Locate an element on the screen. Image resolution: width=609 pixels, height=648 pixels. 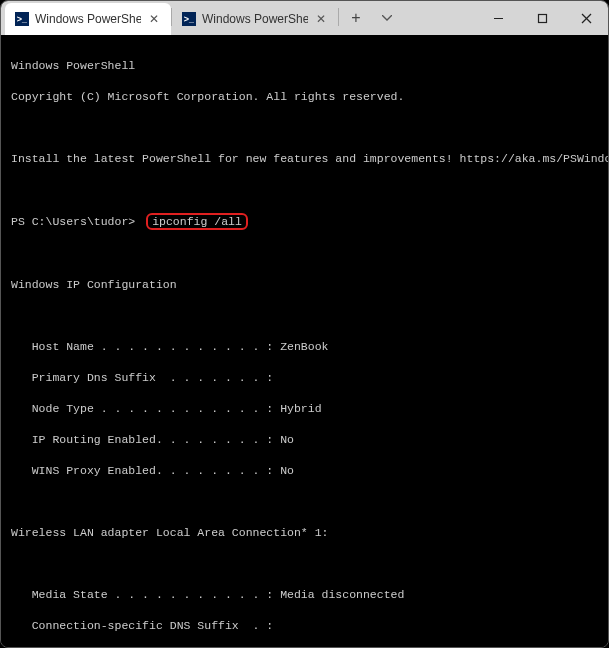
command-highlight: ipconfig /all is located at coordinates (197, 222).